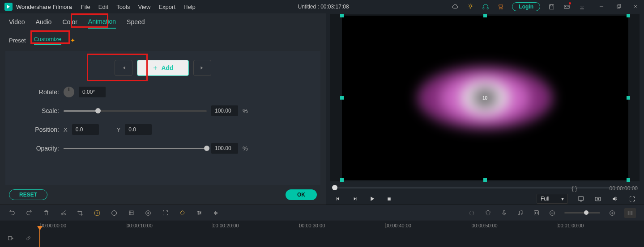  Describe the element at coordinates (202, 68) in the screenshot. I see `next-keyframe-button` at that location.